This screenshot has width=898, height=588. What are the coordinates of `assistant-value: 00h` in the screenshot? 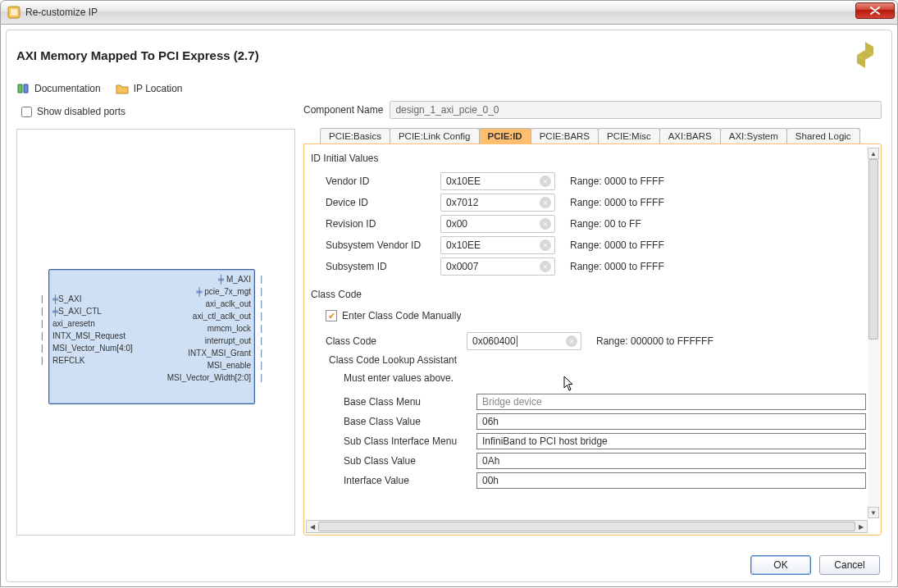 It's located at (671, 481).